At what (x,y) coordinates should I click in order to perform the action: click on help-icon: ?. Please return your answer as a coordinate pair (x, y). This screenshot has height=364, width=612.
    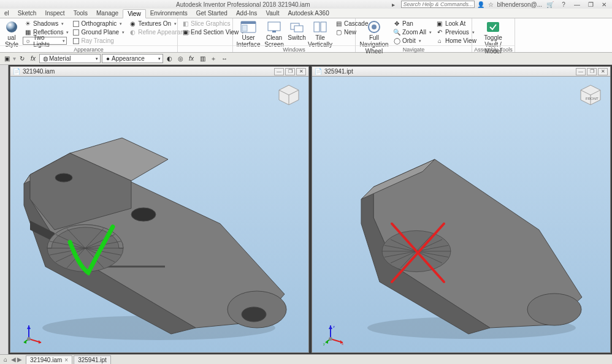
    Looking at the image, I should click on (564, 4).